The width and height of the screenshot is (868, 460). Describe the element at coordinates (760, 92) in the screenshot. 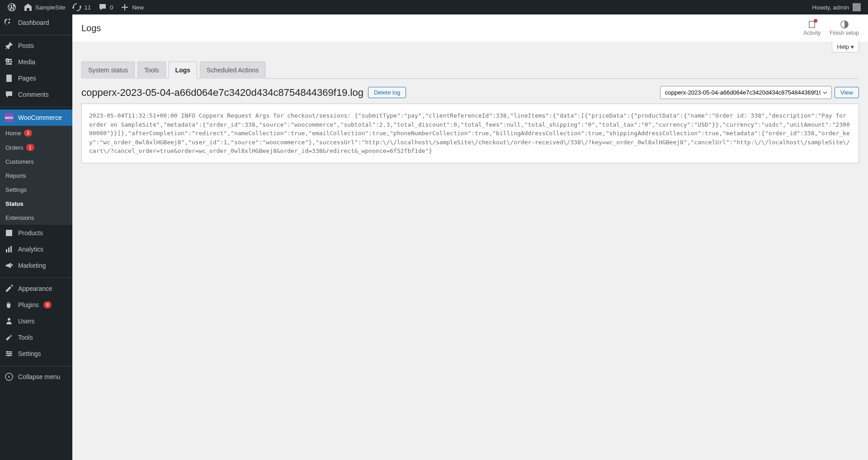

I see `log-selector: copperx-2023-05-04-a66d064e7c3420d434c87…` at that location.